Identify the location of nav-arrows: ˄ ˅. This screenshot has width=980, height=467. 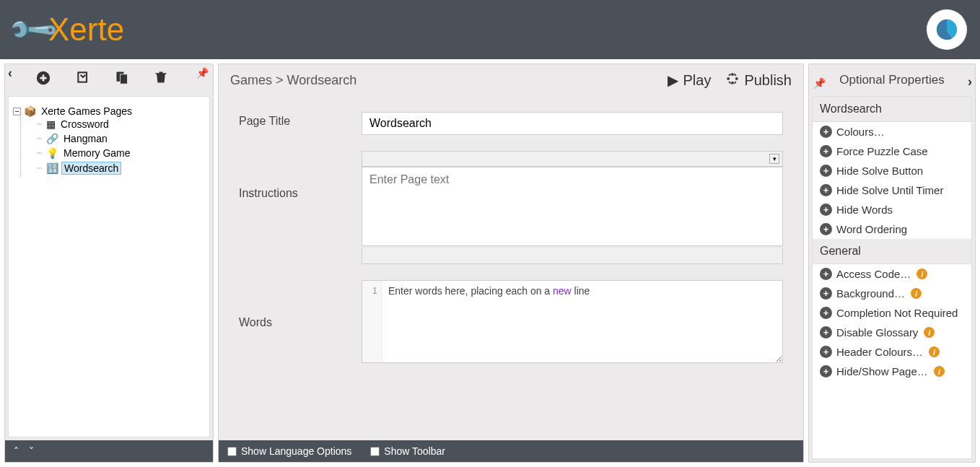
(109, 451).